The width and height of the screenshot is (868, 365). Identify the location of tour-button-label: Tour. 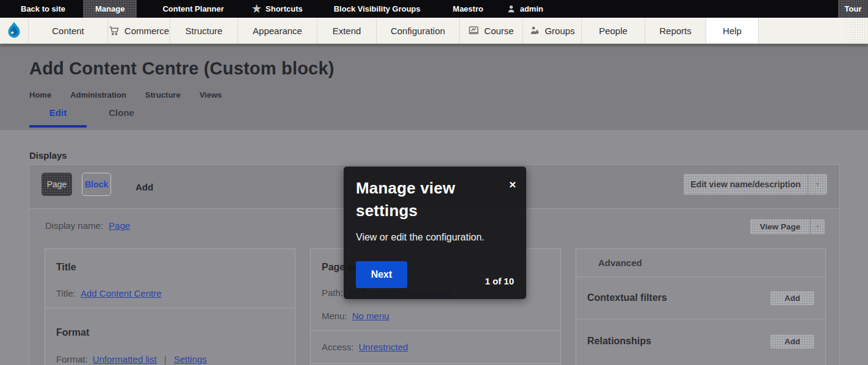
(853, 9).